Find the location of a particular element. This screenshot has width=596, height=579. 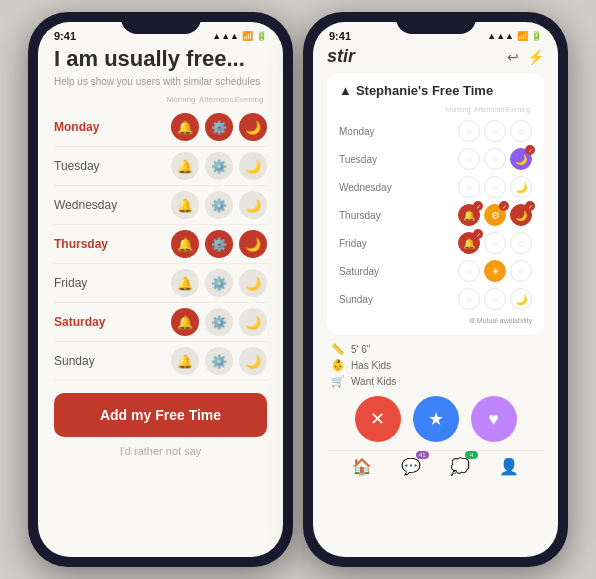

ft-icons-tuesday: ○ ○ 🌙 ✓ is located at coordinates (495, 159).